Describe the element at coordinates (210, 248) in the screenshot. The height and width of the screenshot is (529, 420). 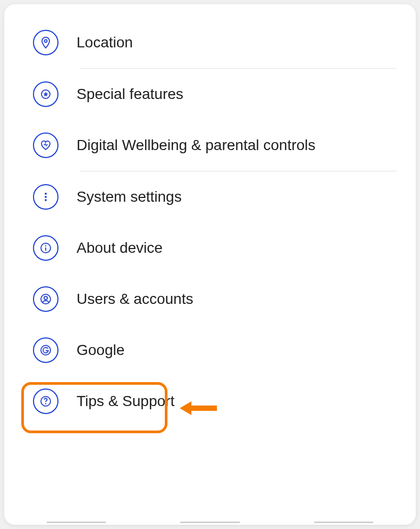
I see `settings-item-about-device: About device` at that location.